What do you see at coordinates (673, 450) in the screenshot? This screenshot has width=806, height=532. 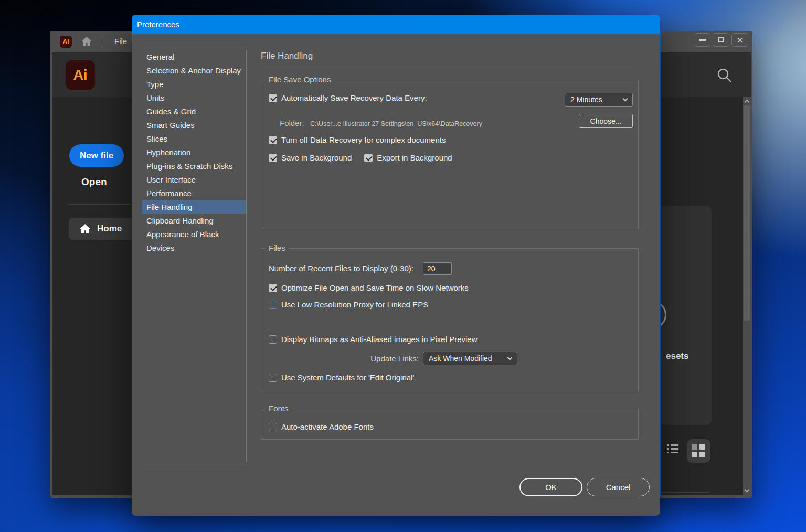 I see `list-view-icon` at bounding box center [673, 450].